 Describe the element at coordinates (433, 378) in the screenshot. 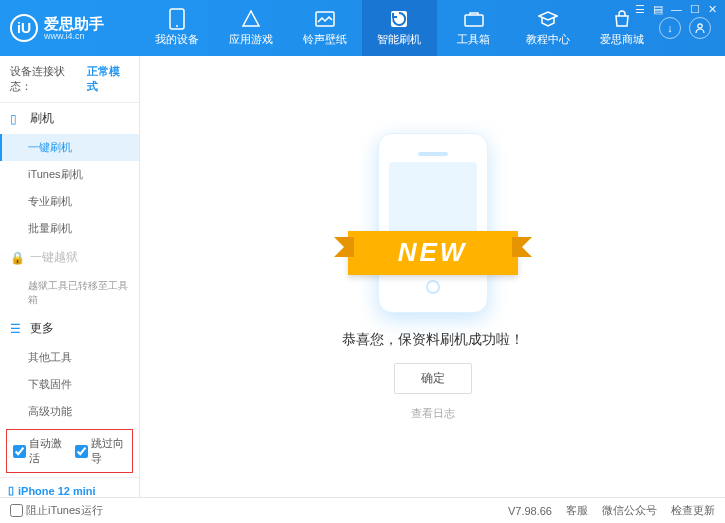

I see `ok-button: 确定` at that location.